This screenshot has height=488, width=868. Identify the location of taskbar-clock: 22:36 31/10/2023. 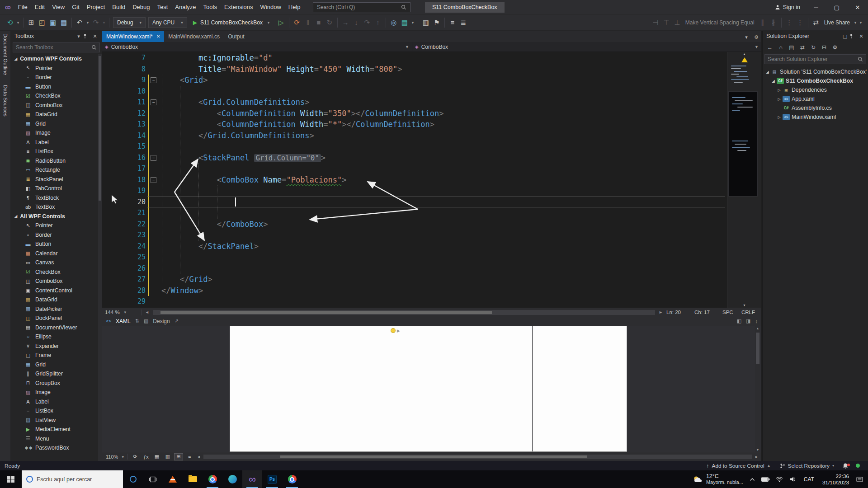
(835, 479).